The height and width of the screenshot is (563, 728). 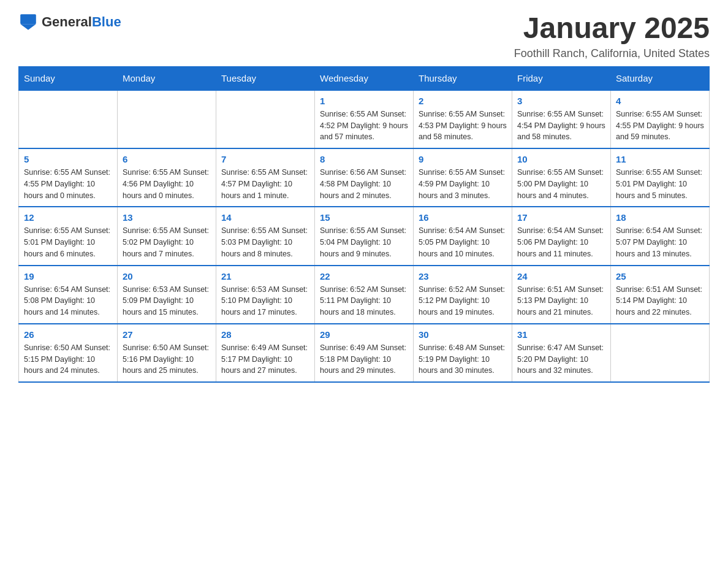 What do you see at coordinates (265, 335) in the screenshot?
I see `day-number: 28` at bounding box center [265, 335].